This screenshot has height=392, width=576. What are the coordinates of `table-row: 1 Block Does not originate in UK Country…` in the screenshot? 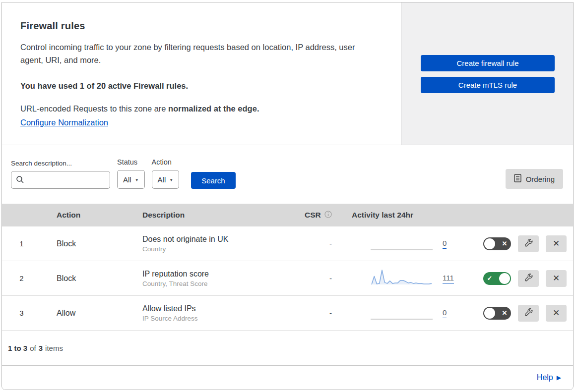 It's located at (288, 244).